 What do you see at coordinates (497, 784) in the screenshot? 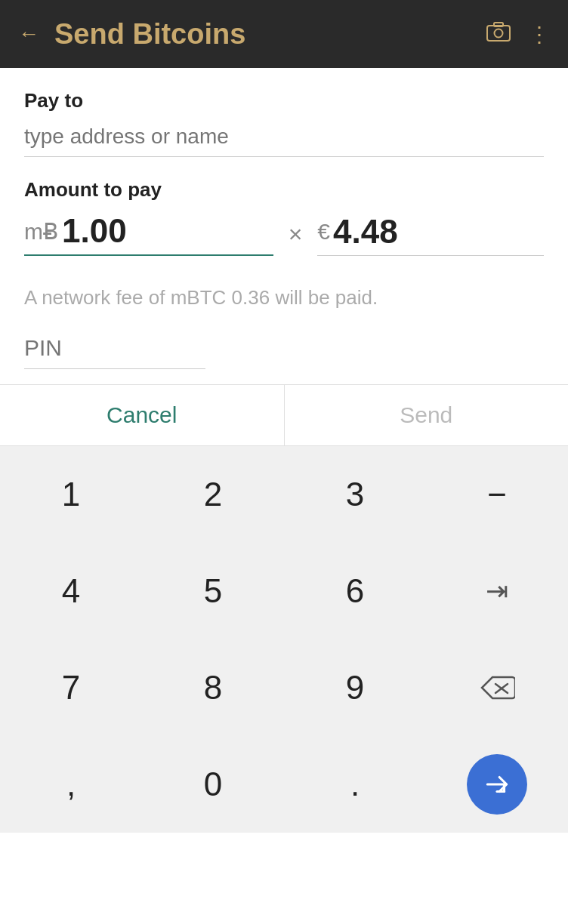
I see `arrow-right-icon` at bounding box center [497, 784].